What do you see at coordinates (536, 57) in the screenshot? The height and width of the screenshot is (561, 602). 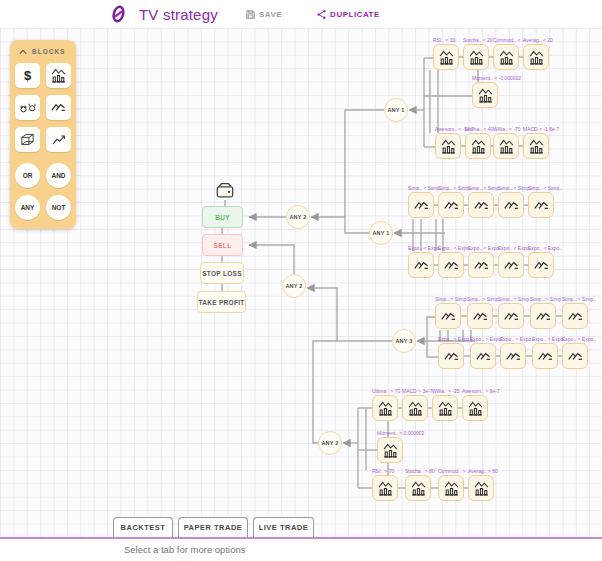 I see `indicator-block: Averag.. < 20` at bounding box center [536, 57].